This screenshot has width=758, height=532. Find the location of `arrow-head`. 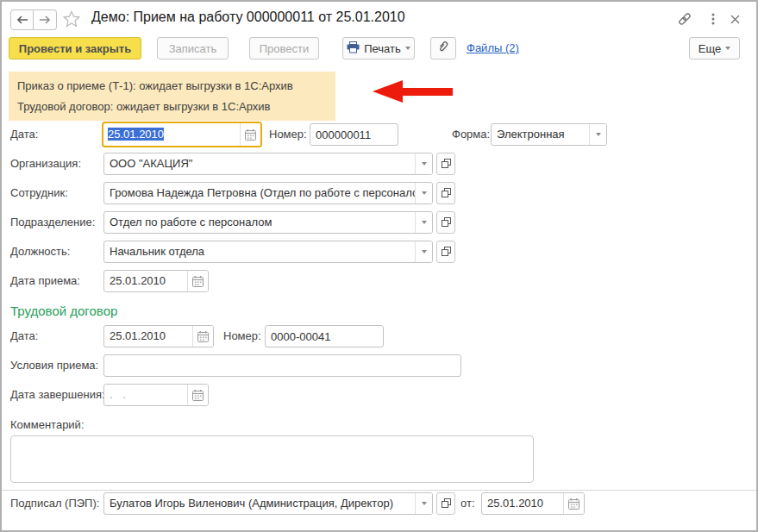

arrow-head is located at coordinates (388, 91).